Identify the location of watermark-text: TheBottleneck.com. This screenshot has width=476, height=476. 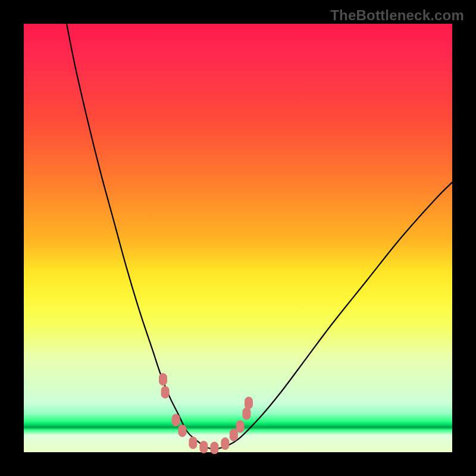
(397, 15).